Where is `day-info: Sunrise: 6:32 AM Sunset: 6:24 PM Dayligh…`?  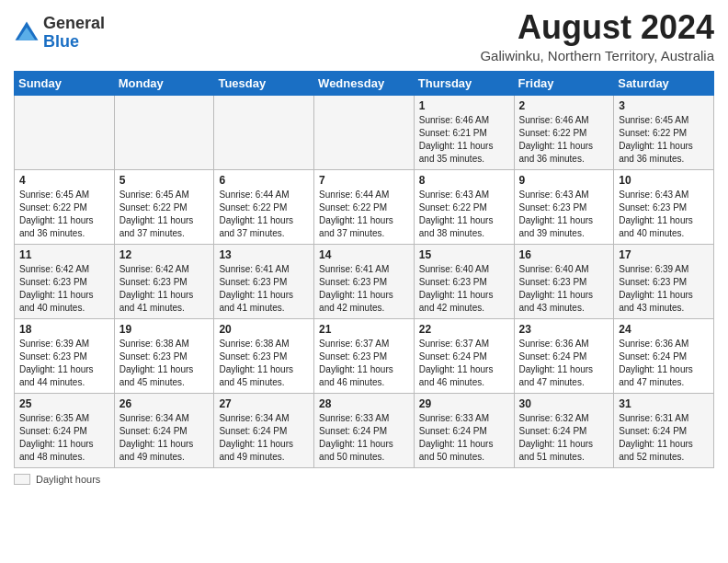 day-info: Sunrise: 6:32 AM Sunset: 6:24 PM Dayligh… is located at coordinates (564, 438).